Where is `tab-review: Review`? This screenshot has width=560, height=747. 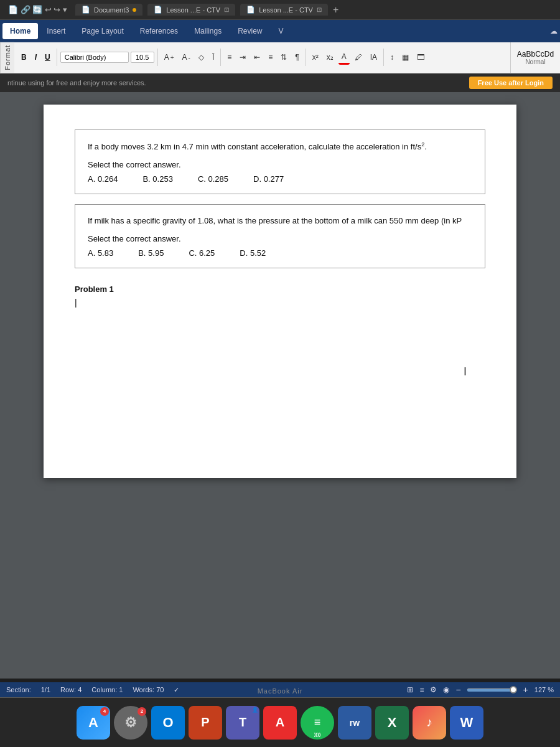
tab-review: Review is located at coordinates (250, 31).